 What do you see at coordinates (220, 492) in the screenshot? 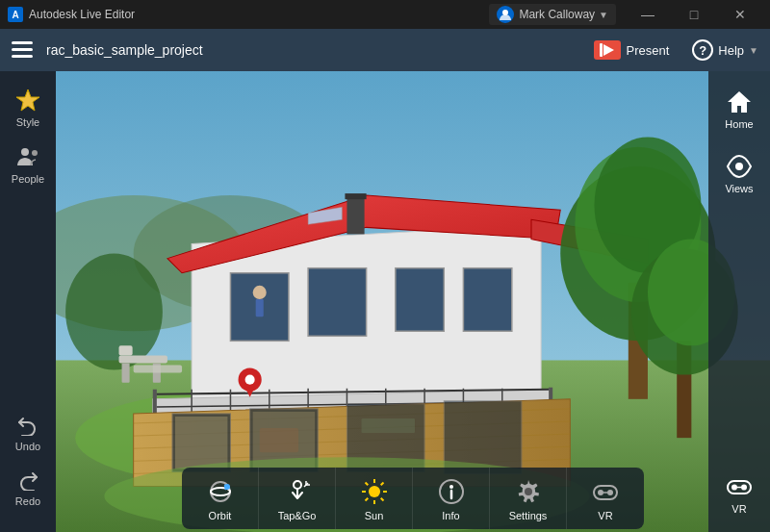
I see `orbit-icon` at bounding box center [220, 492].